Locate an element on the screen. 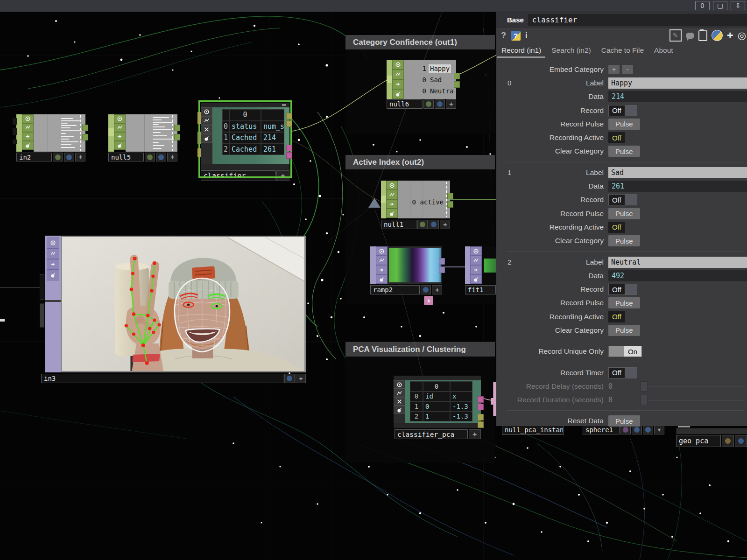 The image size is (747, 560). tab-search-in2: Search (in2) is located at coordinates (571, 52).